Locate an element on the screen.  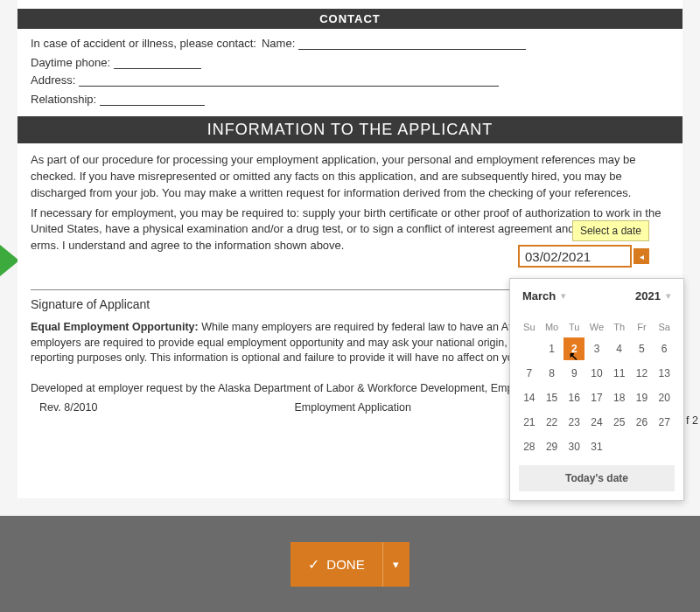
section-header: INFORMATION TO THE APPLICANT is located at coordinates (350, 129).